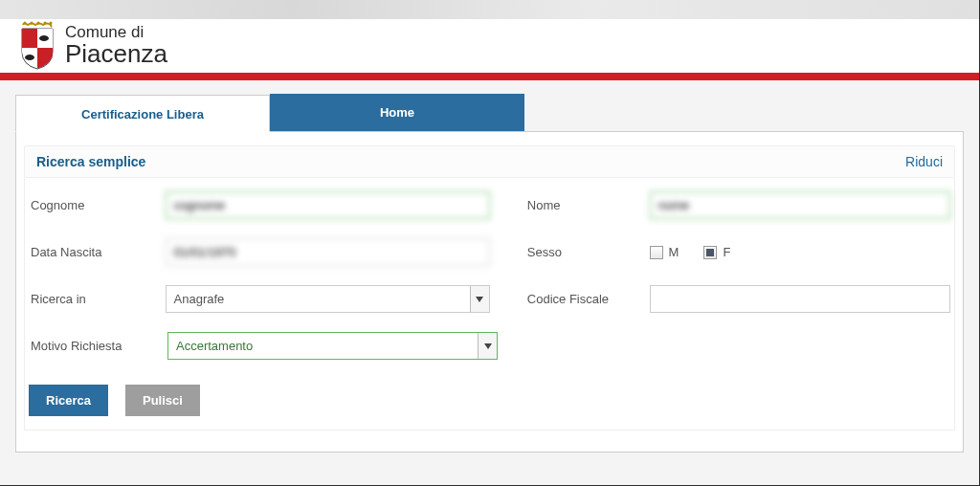 The width and height of the screenshot is (980, 486). Describe the element at coordinates (710, 253) in the screenshot. I see `checkbox-sesso-f` at that location.